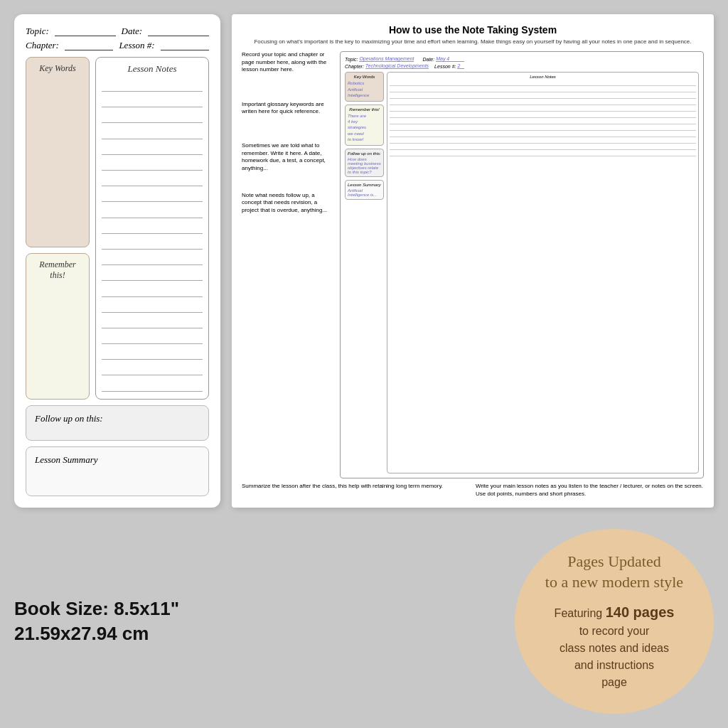 Image resolution: width=728 pixels, height=728 pixels. I want to click on remember-box: Remember this!, so click(58, 326).